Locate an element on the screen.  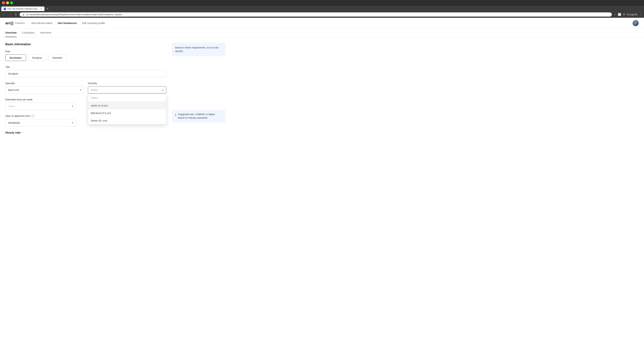
browser-tab-active: Hire Top Remote Software Dev... ✕ is located at coordinates (23, 9).